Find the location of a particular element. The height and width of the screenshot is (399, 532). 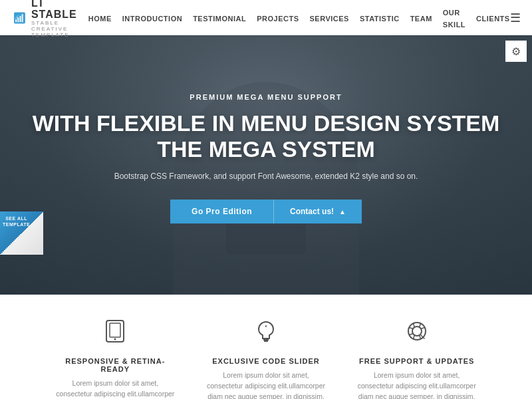

feature-responsive-desc: Lorem ipsum dolor sit amet, consectetur … is located at coordinates (116, 388).